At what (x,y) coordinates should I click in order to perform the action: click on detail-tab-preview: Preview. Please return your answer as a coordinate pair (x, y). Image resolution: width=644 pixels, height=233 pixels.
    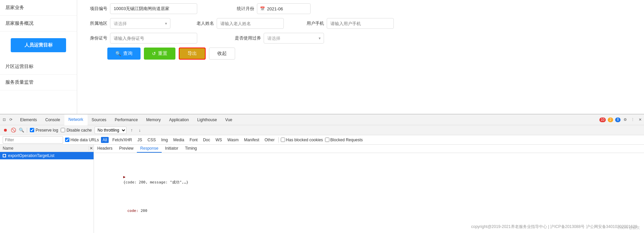
    Looking at the image, I should click on (126, 149).